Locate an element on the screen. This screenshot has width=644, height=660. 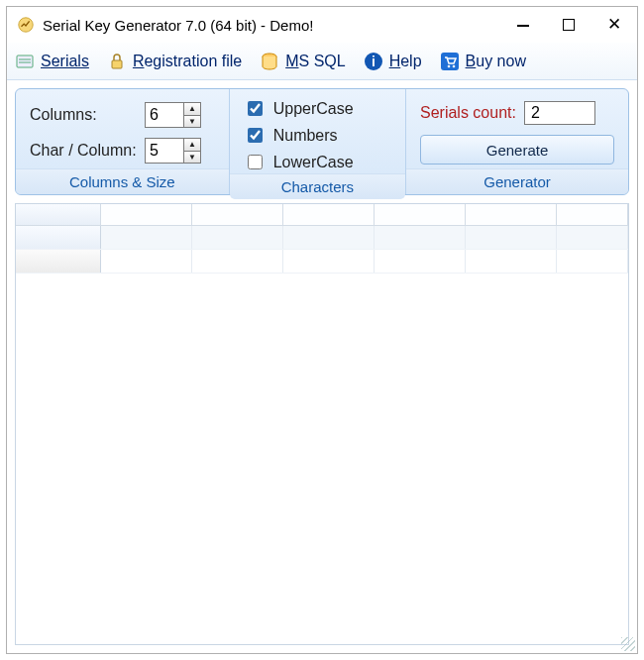
columns-spinner: ▲ ▼ is located at coordinates (172, 115).